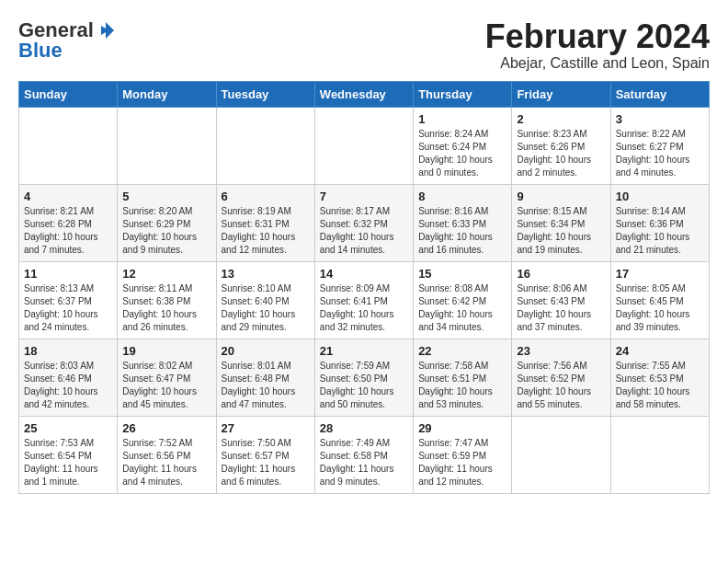  What do you see at coordinates (68, 300) in the screenshot?
I see `table-cell: 11Sunrise: 8:13 AM Sunset: 6:37 PM Dayli…` at bounding box center [68, 300].